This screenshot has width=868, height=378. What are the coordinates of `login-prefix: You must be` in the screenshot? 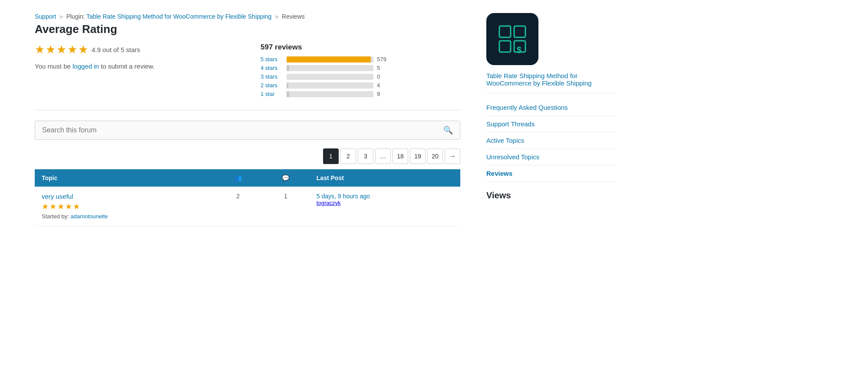 It's located at (53, 66).